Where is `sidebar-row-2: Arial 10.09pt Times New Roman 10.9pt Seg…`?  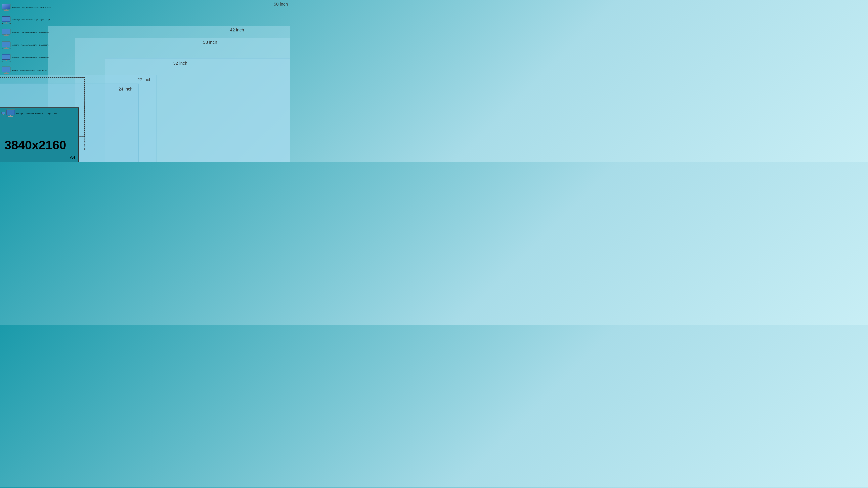 sidebar-row-2: Arial 10.09pt Times New Roman 10.9pt Seg… is located at coordinates (29, 20).